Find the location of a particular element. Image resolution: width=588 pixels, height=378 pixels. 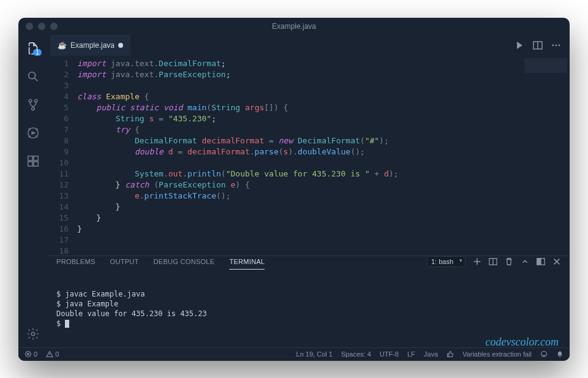

minimap is located at coordinates (546, 77).